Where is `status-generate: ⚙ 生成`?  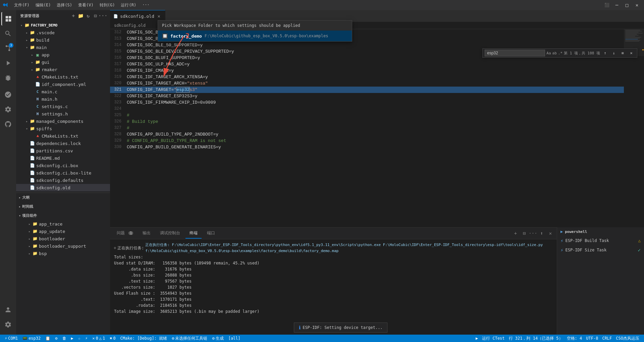 status-generate: ⚙ 生成 is located at coordinates (218, 338).